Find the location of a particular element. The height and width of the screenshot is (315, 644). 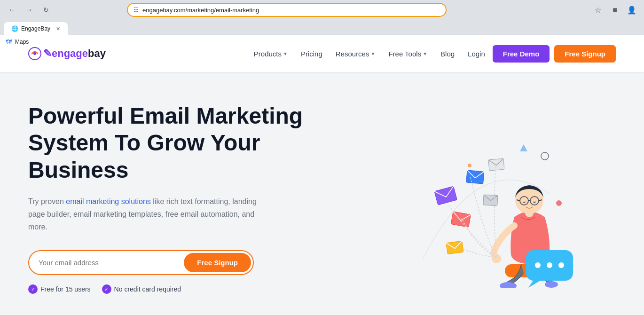

active-tab: 🌐 EngageBay ✕ is located at coordinates (36, 29).